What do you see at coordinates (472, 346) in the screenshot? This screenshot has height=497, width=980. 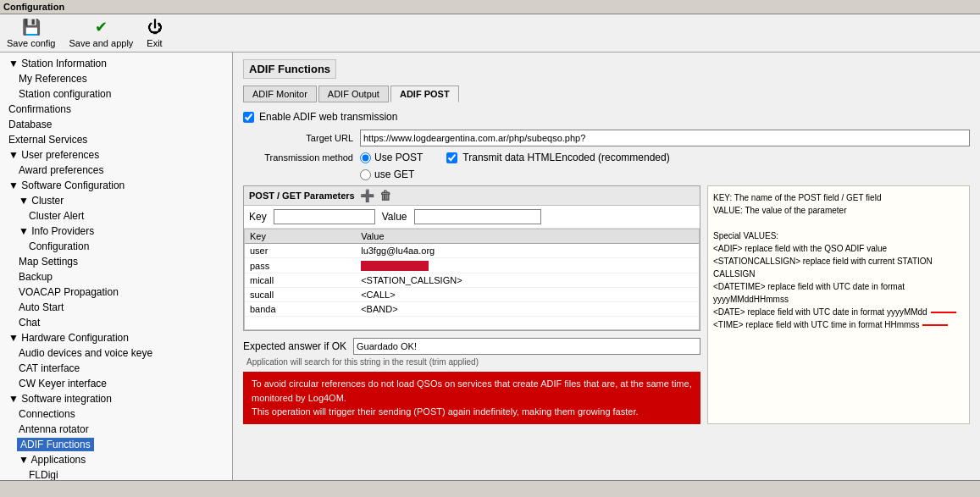 I see `expected-row: Expected answer if OK` at bounding box center [472, 346].